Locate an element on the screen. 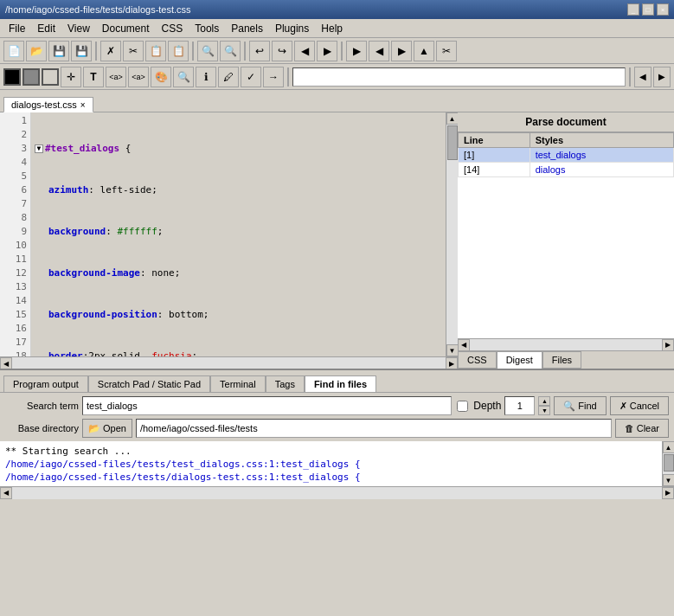 This screenshot has height=616, width=674. output-scroll-track is located at coordinates (669, 464).